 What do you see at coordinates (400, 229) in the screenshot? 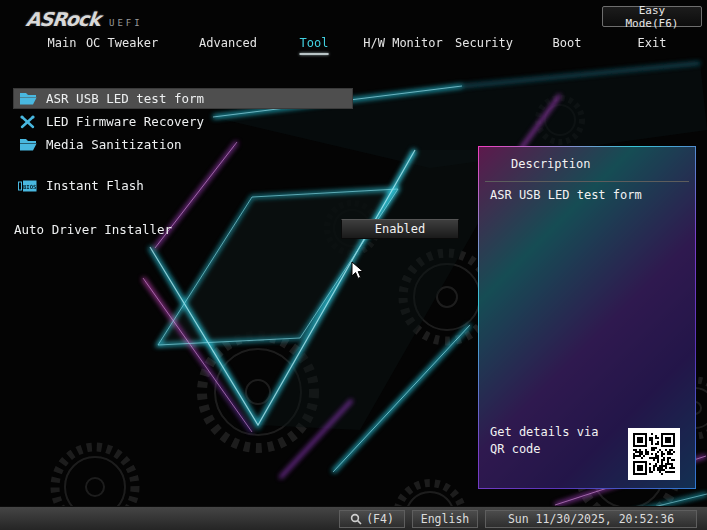
I see `auto-driver-installer-value-button: Enabled` at bounding box center [400, 229].